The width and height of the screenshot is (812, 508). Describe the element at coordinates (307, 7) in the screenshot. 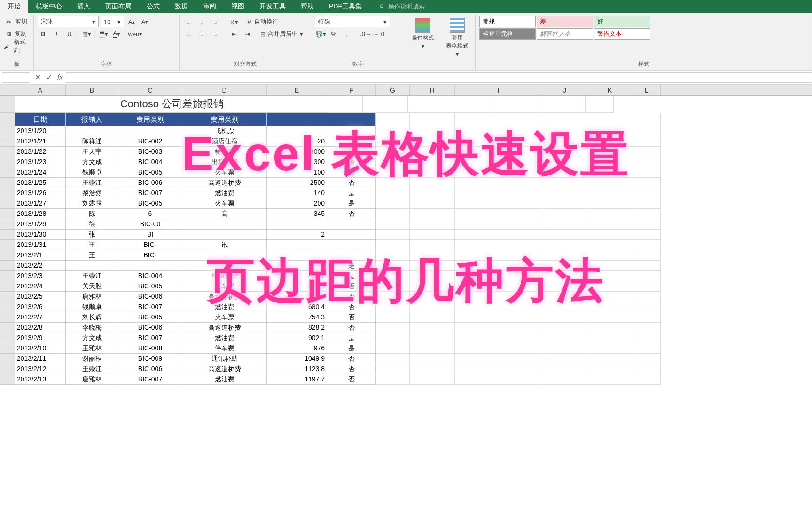

I see `tab-帮助: 帮助` at that location.